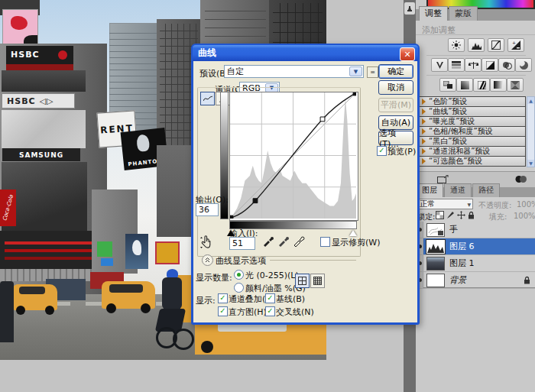 Image resolution: width=535 pixels, height=392 pixels. What do you see at coordinates (293, 72) in the screenshot?
I see `preset-select: 自定 ▼` at bounding box center [293, 72].